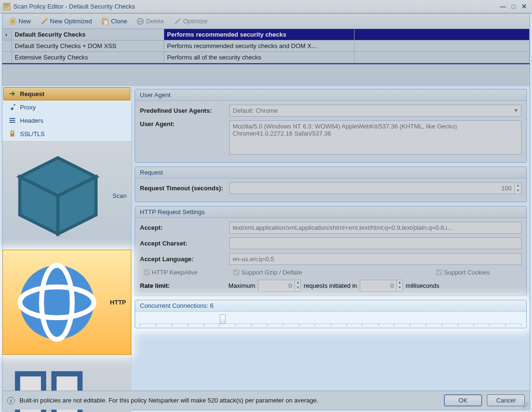 The width and height of the screenshot is (532, 412). I want to click on sidebar-item-request: Request, so click(67, 94).